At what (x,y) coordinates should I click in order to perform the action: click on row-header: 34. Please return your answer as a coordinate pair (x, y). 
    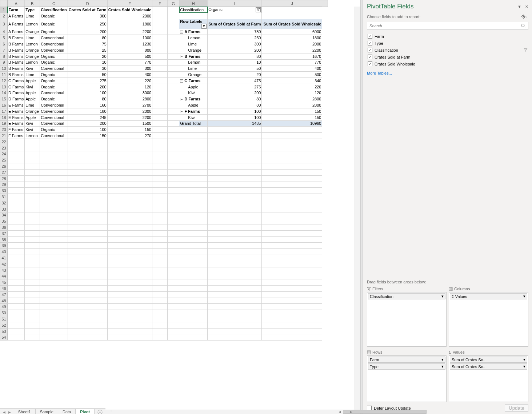
    Looking at the image, I should click on (4, 215).